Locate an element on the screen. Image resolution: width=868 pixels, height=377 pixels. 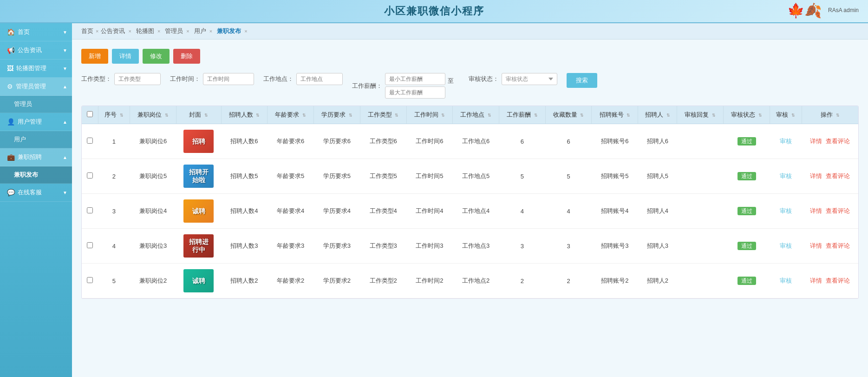
sidebar-item-admin-mgmt: ⚙ 管理员管理 ▲ is located at coordinates (36, 86).